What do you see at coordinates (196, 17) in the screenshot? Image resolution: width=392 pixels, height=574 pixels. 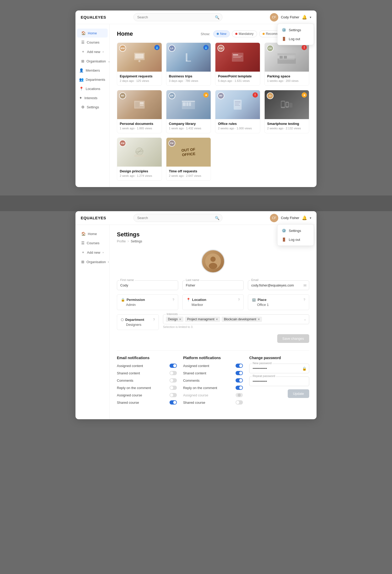 I see `top-nav: EQUALEYES 🔍 CF Cody Fisher 🔔 ▾ ⚙️ Settin…` at bounding box center [196, 17].